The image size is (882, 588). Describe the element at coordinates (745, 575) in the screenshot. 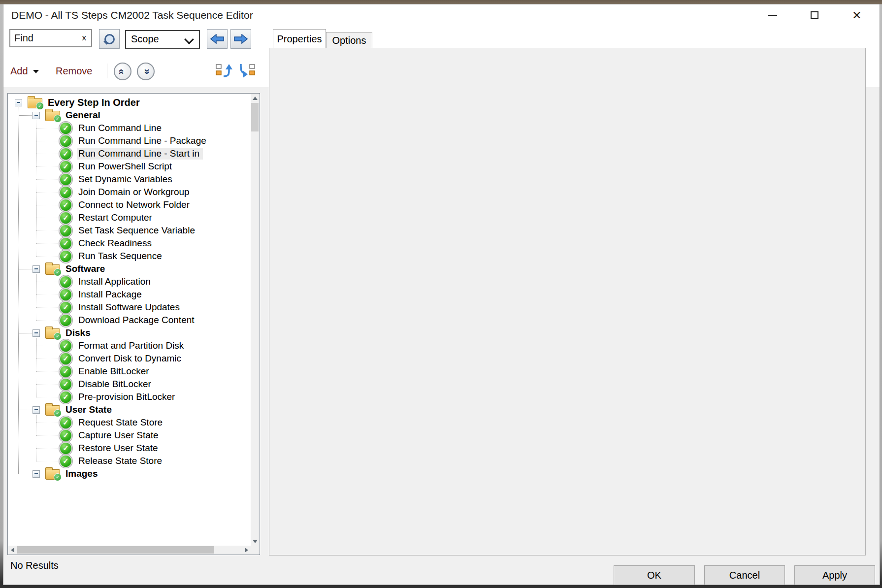

I see `cancel-button: Cancel` at that location.